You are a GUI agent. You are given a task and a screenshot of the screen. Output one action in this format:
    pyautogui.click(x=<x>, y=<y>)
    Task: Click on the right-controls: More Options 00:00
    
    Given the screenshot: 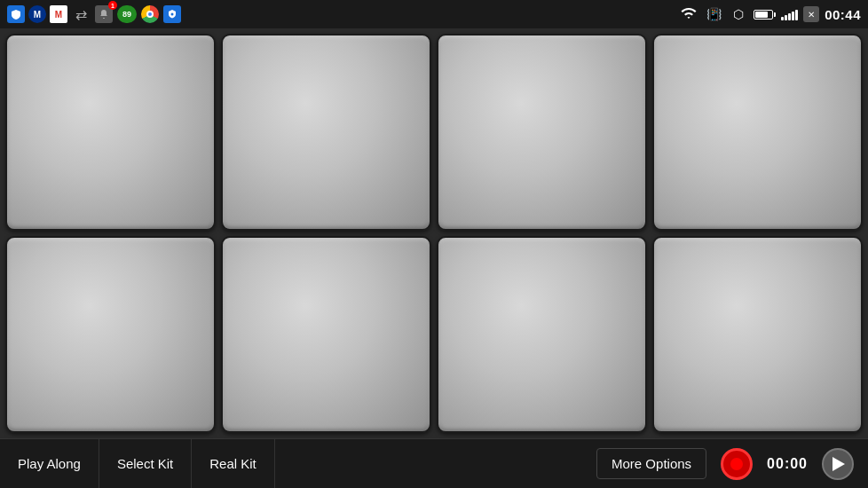 What is the action you would take?
    pyautogui.click(x=732, y=464)
    